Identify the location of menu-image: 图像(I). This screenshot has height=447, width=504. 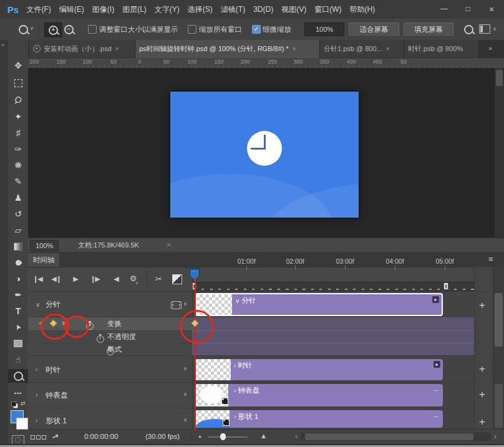
(103, 10).